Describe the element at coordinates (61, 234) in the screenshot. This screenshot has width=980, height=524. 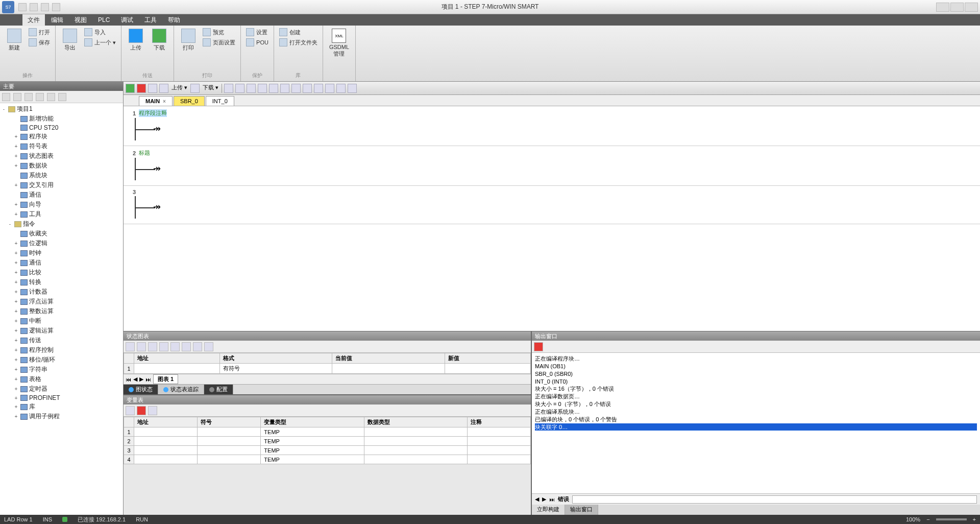
I see `tree-node: 收藏夹` at that location.